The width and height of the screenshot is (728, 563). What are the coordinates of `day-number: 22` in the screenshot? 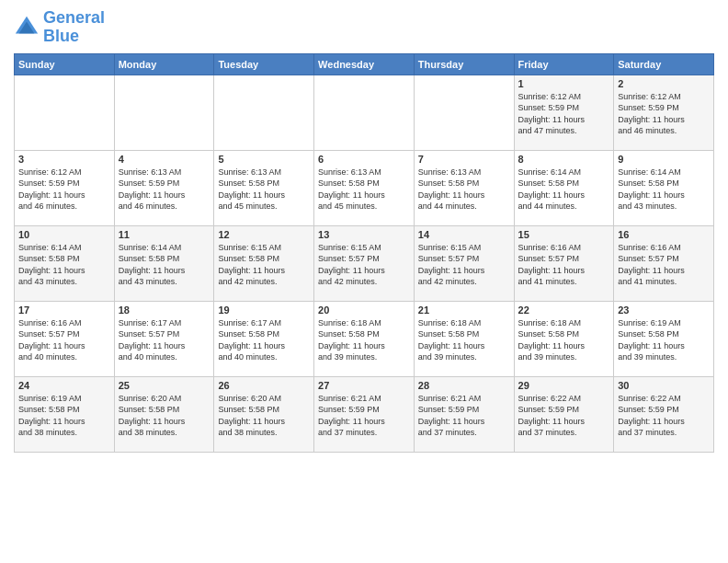 It's located at (564, 310).